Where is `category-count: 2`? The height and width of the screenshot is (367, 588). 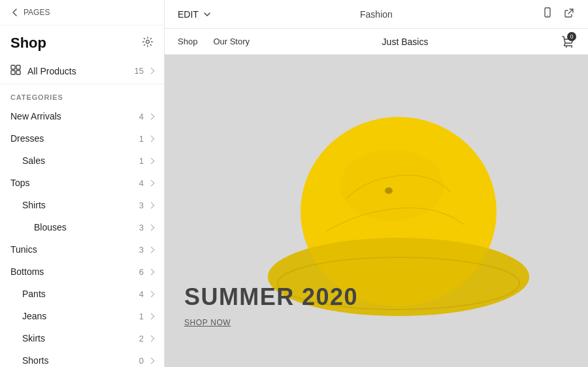 category-count: 2 is located at coordinates (141, 338).